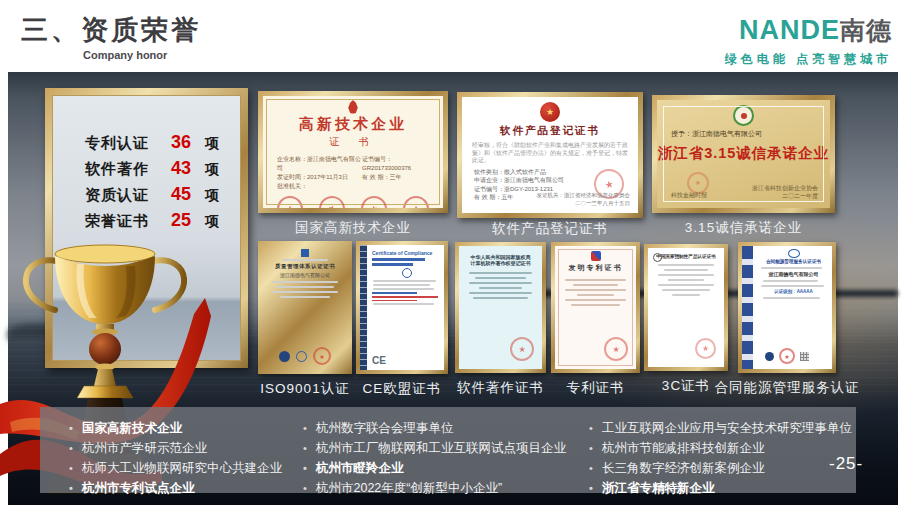  Describe the element at coordinates (117, 196) in the screenshot. I see `stat-label: 资质认证` at that location.